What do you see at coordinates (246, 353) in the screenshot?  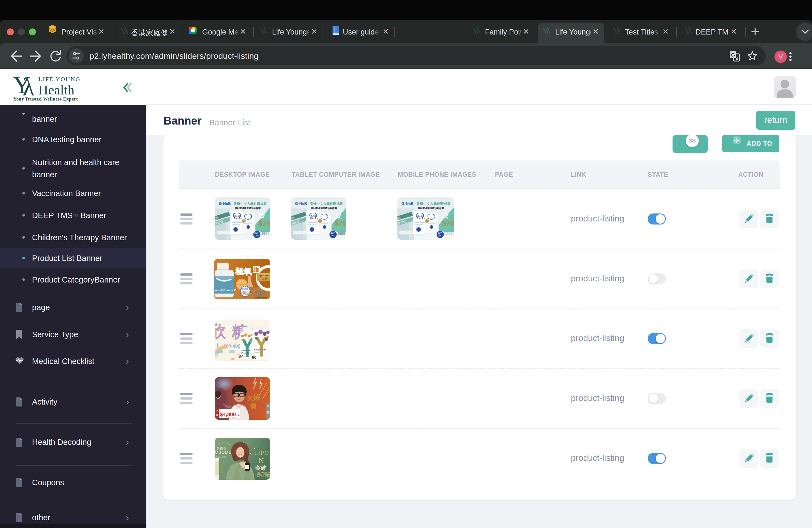 I see `svg-text: Fish Oil` at bounding box center [246, 353].